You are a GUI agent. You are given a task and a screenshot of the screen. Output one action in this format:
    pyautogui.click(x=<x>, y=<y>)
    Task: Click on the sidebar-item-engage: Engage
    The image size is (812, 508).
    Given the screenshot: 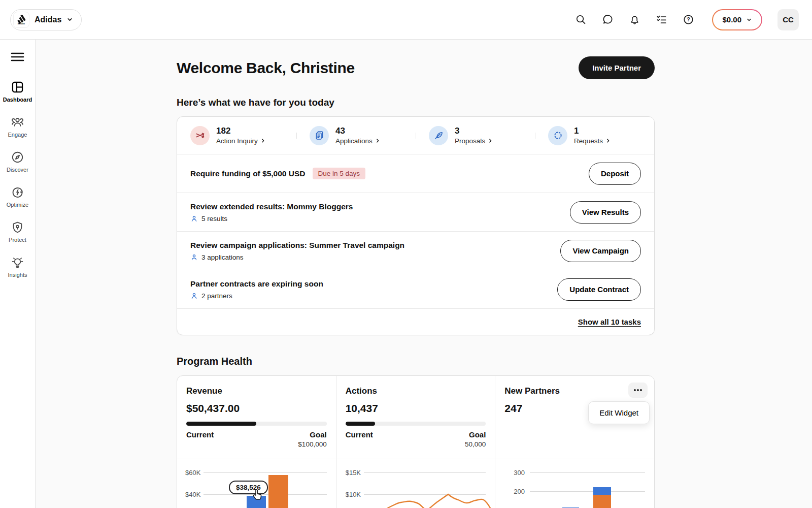 What is the action you would take?
    pyautogui.click(x=18, y=126)
    